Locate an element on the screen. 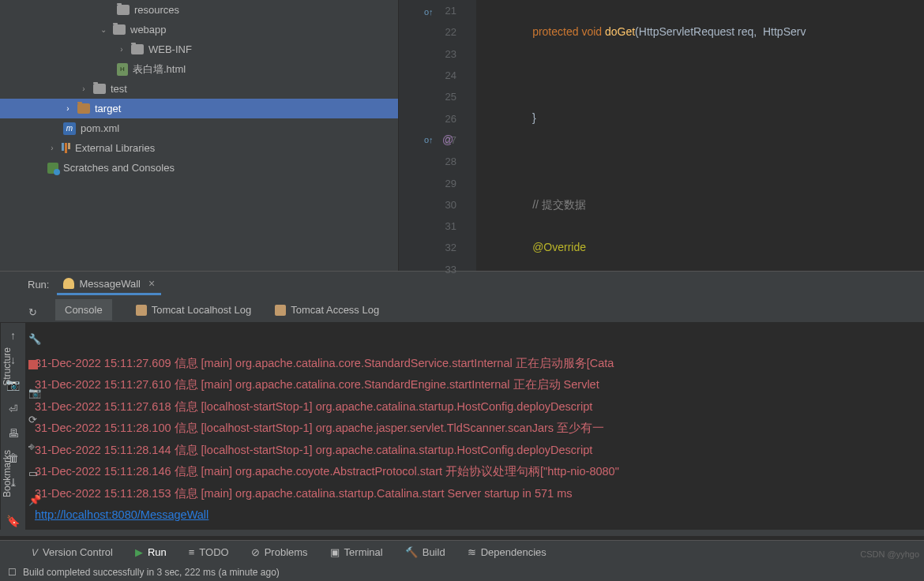  bookmark-icon: 🔖 is located at coordinates (13, 521).